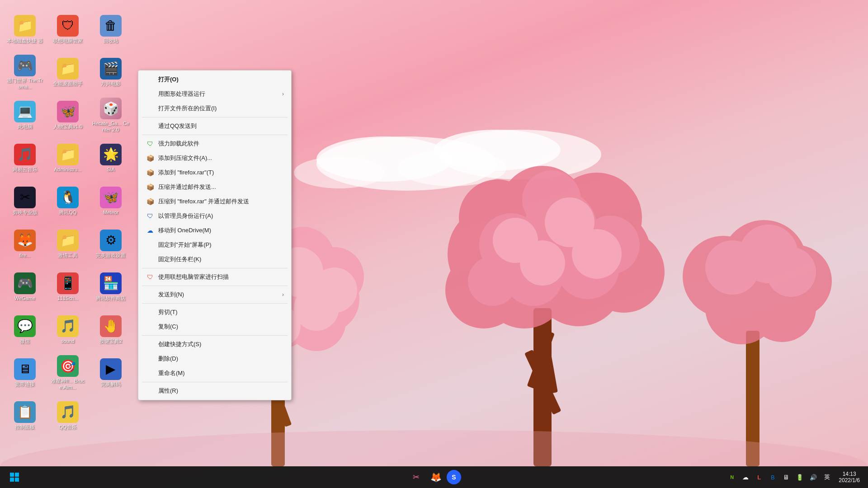 The width and height of the screenshot is (868, 488). I want to click on desktop-icon-fanxing-movie: 🎬方兴电影, so click(111, 72).